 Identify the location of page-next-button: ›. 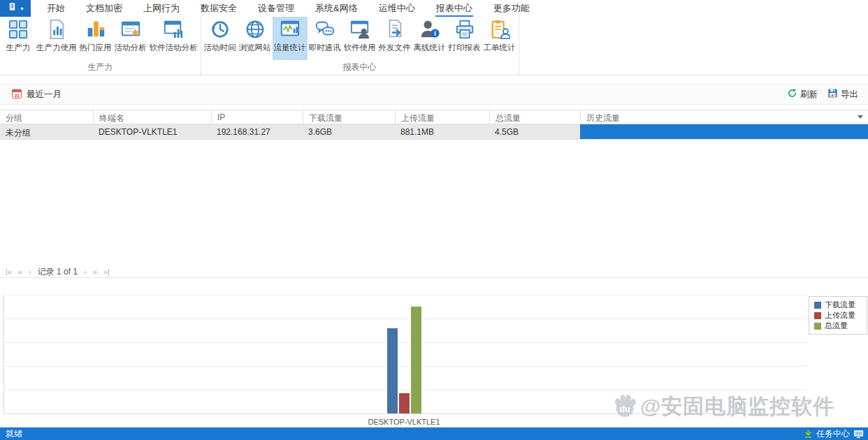
(85, 272).